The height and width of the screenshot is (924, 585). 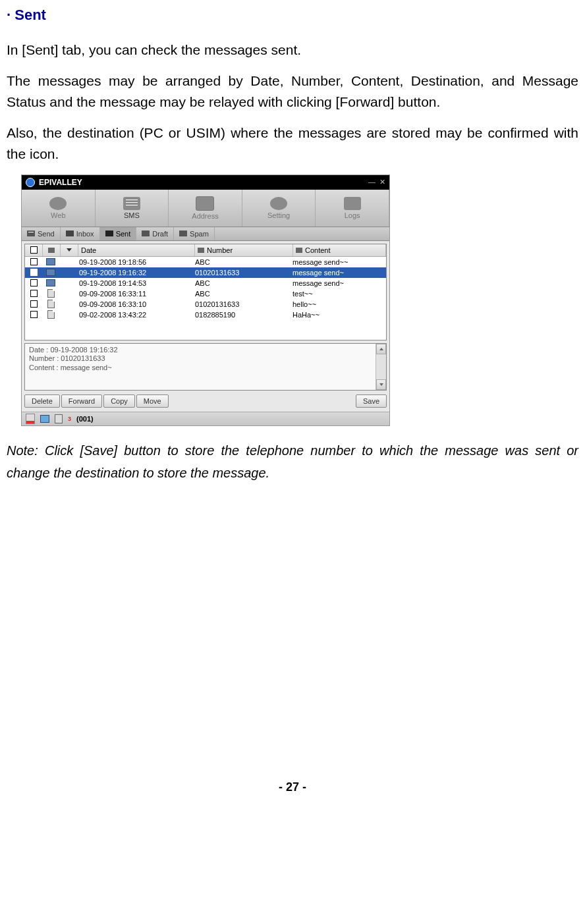 I want to click on row-content: test~~, so click(x=338, y=294).